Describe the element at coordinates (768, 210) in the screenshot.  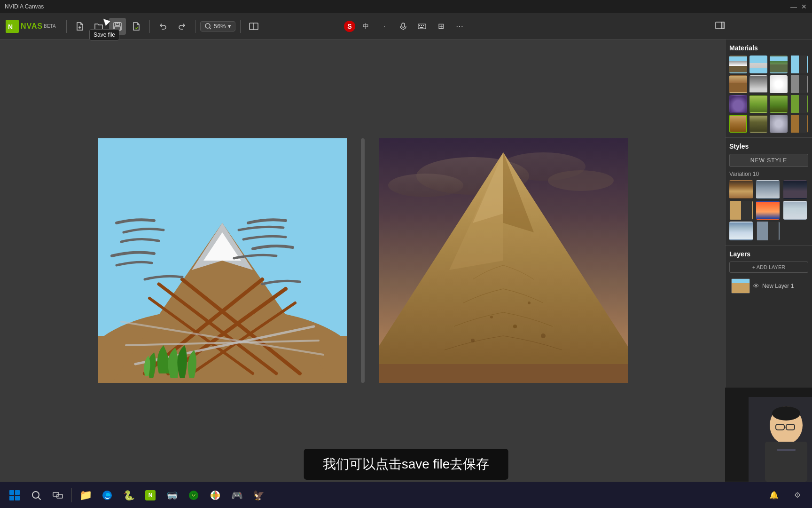
I see `variation-sunset` at that location.